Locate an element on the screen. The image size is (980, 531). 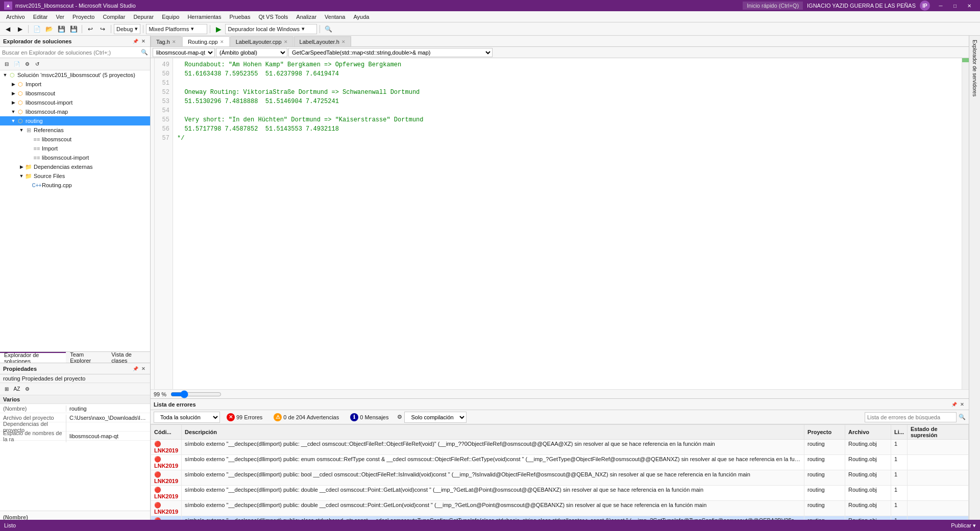
tab-labellayouterh: LabelLayouter.h ✕ is located at coordinates (323, 41).